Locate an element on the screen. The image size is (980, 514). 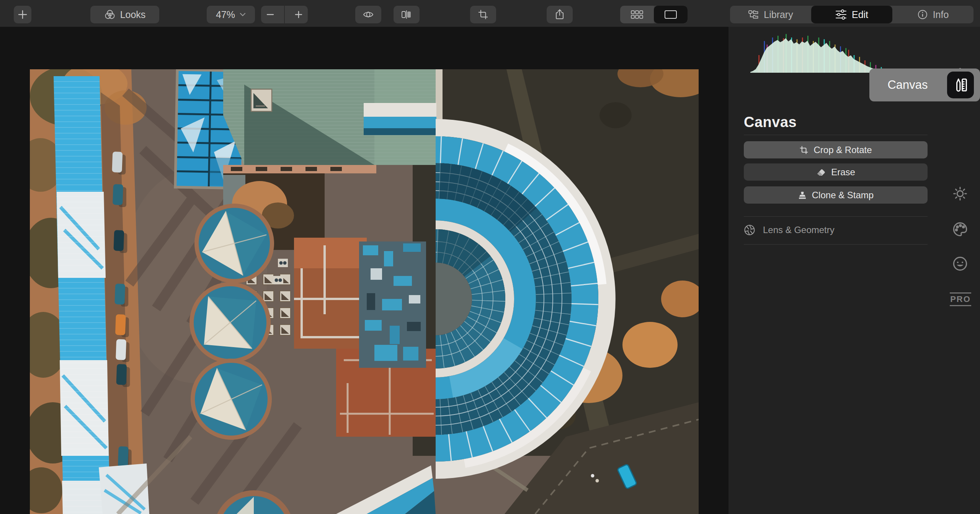
color-adjust-button is located at coordinates (960, 229).